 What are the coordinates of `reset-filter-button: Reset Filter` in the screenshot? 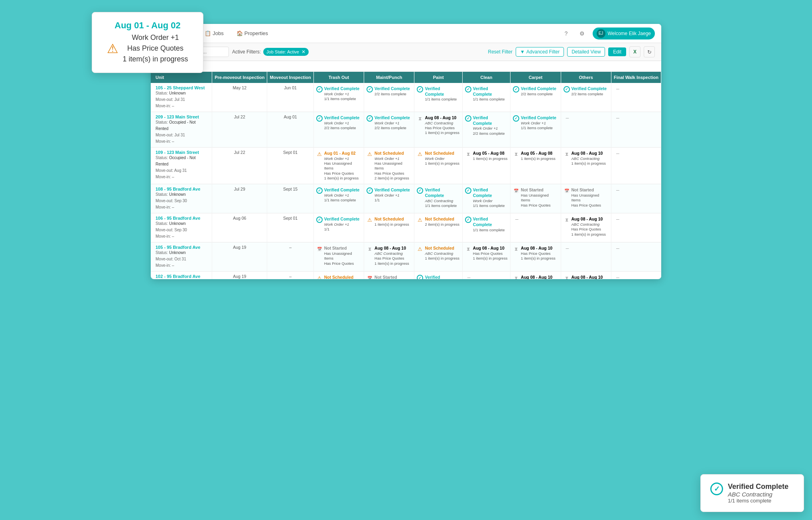 It's located at (500, 52).